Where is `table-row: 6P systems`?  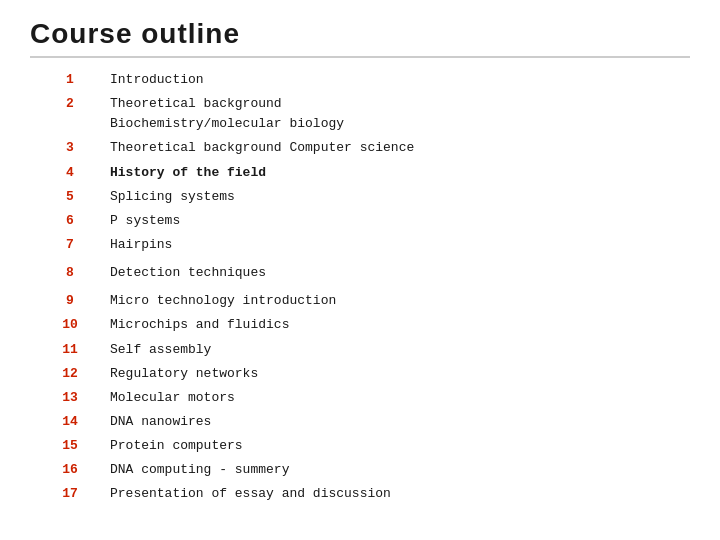
table-row: 6P systems is located at coordinates (360, 221).